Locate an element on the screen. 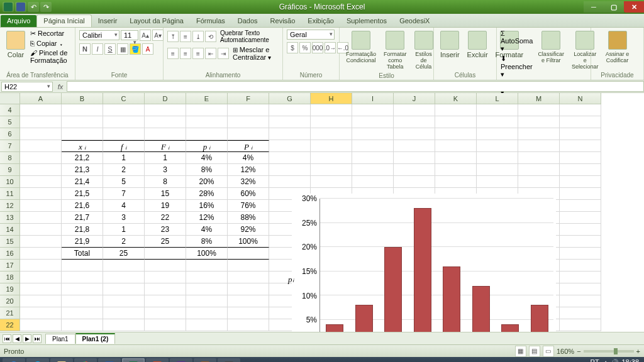  start-button is located at coordinates (14, 360).